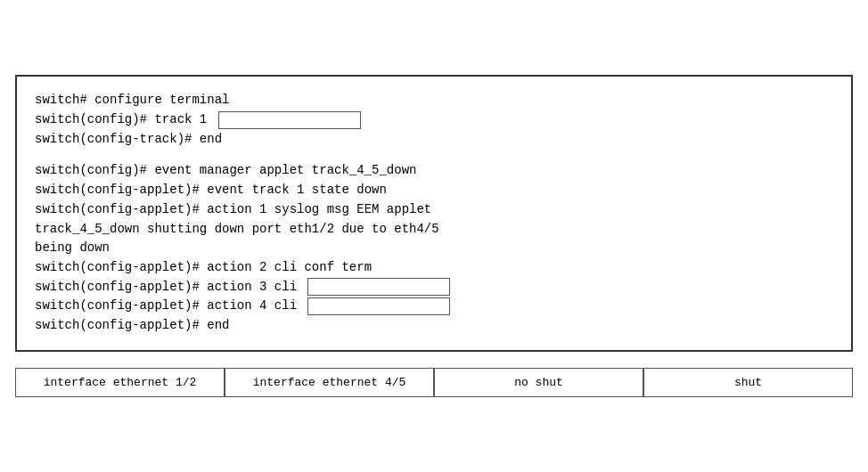 The image size is (868, 472). Describe the element at coordinates (434, 155) in the screenshot. I see `spacer` at that location.